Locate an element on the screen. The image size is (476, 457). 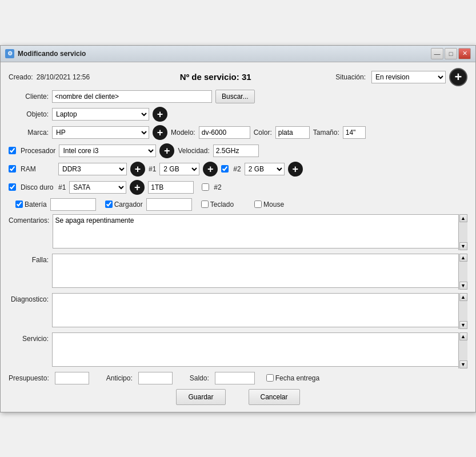
servicio-scroll-up-button: ▲ is located at coordinates (463, 336).